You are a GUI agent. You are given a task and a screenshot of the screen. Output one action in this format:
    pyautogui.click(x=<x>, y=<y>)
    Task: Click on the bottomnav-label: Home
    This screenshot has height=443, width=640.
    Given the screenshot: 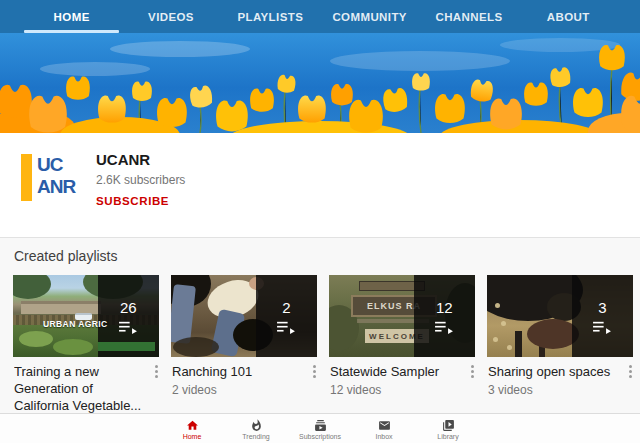 What is the action you would take?
    pyautogui.click(x=192, y=436)
    